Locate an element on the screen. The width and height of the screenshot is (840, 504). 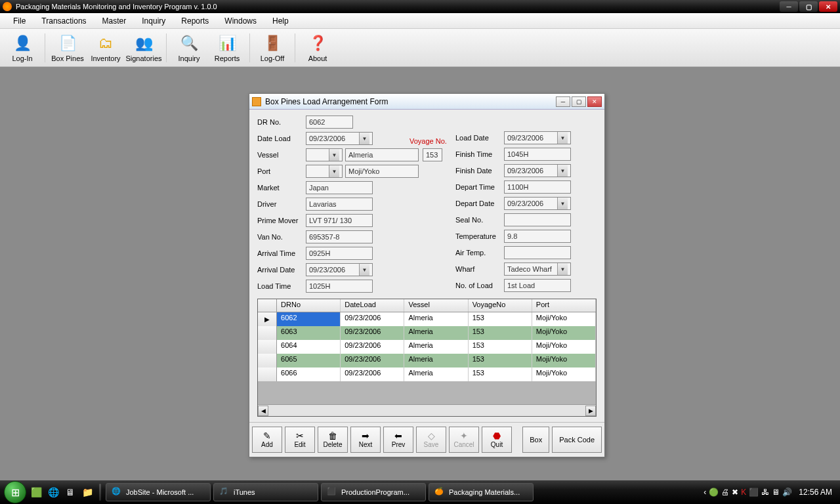
toolbar-logoff-button: 🚪Log-Off is located at coordinates (272, 48).